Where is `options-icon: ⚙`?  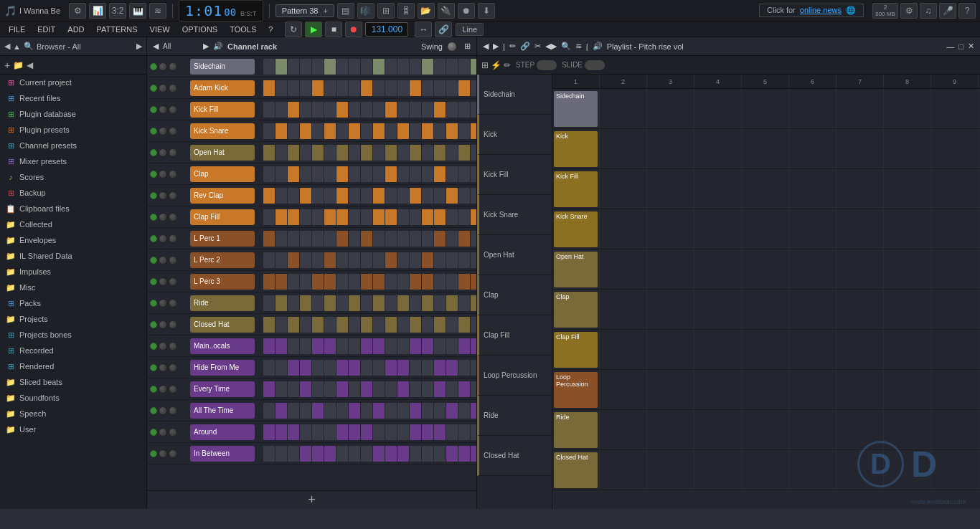 options-icon: ⚙ is located at coordinates (77, 11).